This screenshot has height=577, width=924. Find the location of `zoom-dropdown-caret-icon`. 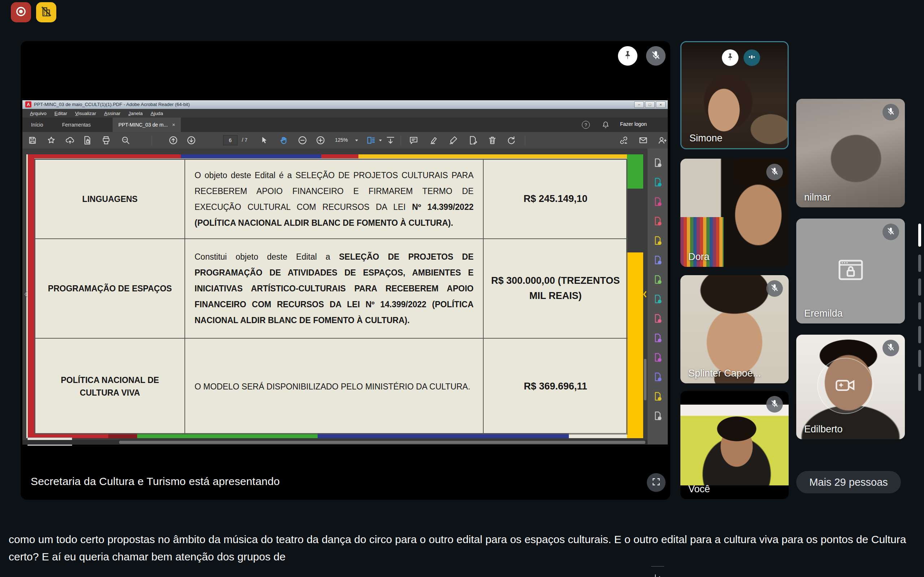

zoom-dropdown-caret-icon is located at coordinates (357, 140).